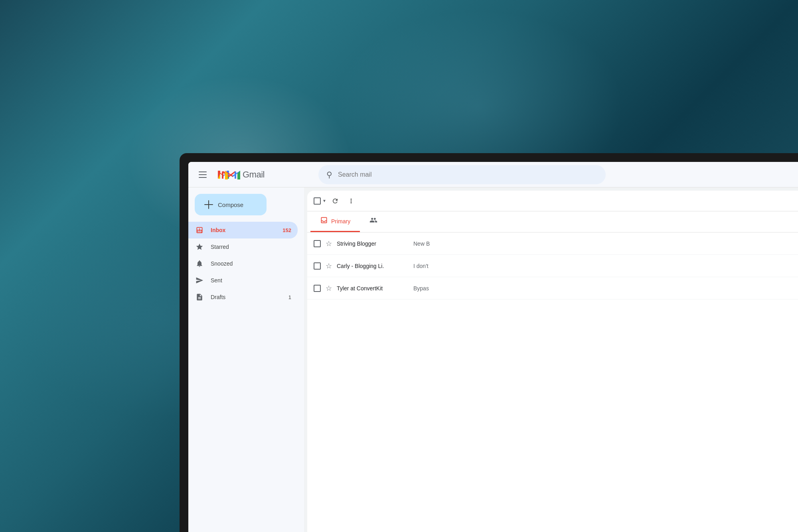 The height and width of the screenshot is (532, 798). I want to click on inbox-tab-svg, so click(324, 220).